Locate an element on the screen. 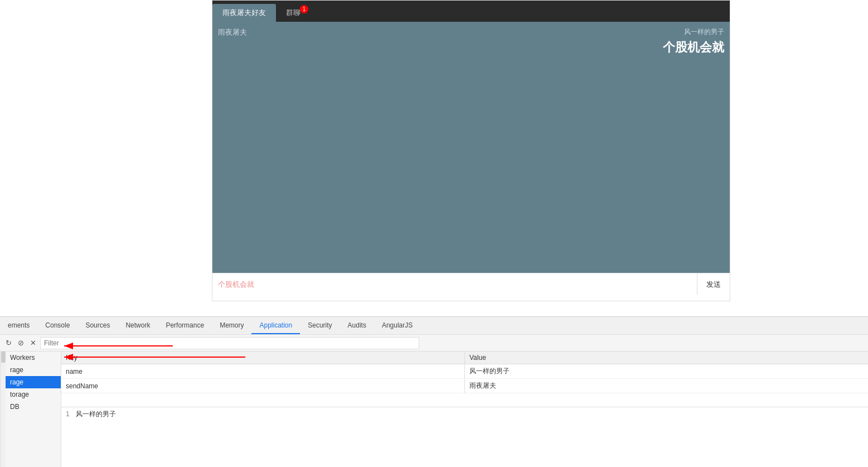 Image resolution: width=868 pixels, height=467 pixels. chat-msg-left: 雨夜屠夫 is located at coordinates (232, 32).